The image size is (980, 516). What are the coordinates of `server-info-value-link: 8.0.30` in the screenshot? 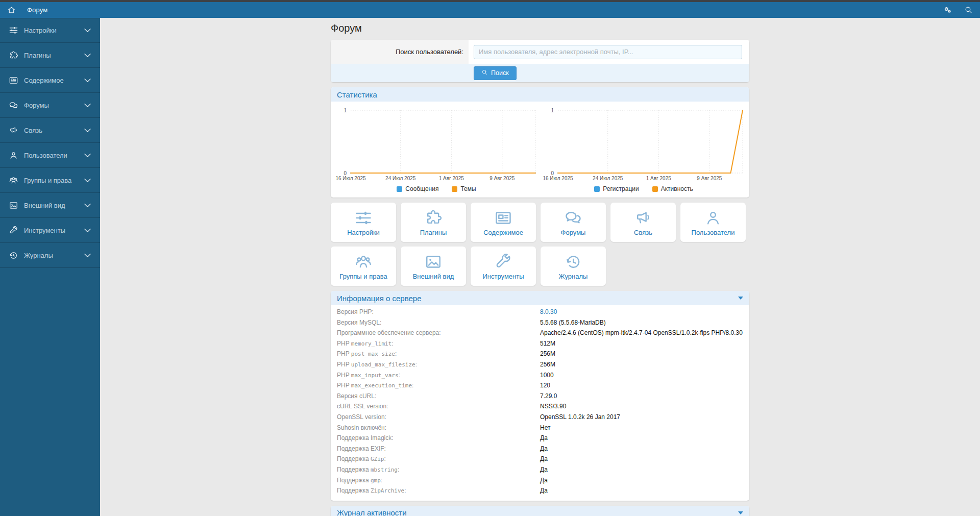 It's located at (548, 312).